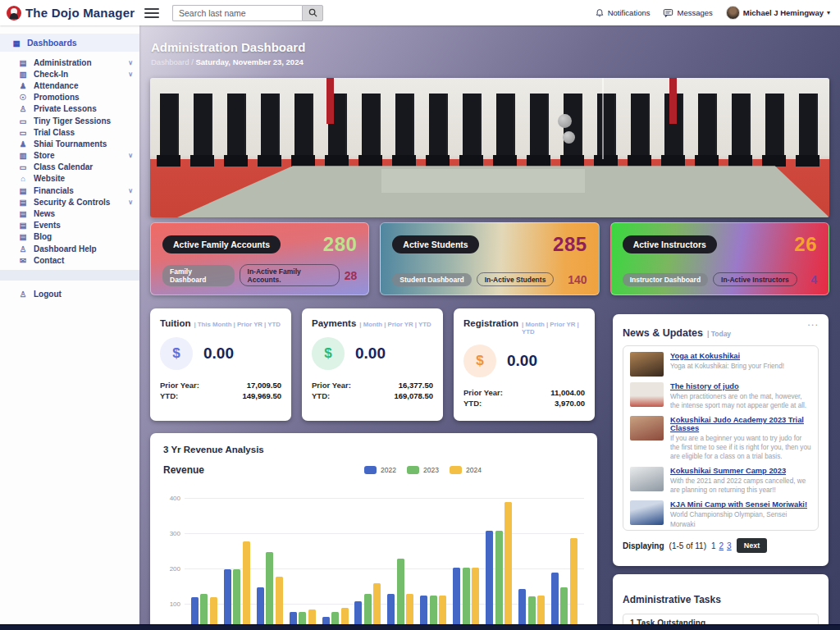 Image resolution: width=840 pixels, height=630 pixels. Describe the element at coordinates (70, 213) in the screenshot. I see `sidebar-item-news: ▤ News` at that location.